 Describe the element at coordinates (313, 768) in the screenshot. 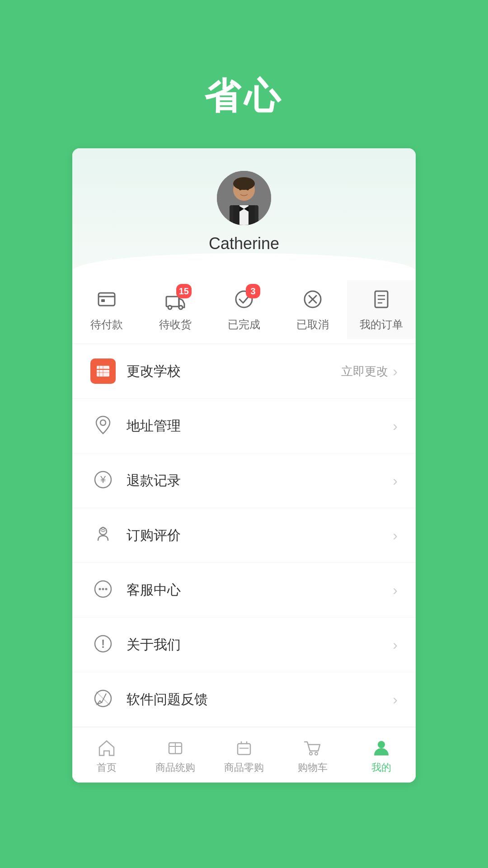

I see `nav-label-cart: 购物车` at that location.